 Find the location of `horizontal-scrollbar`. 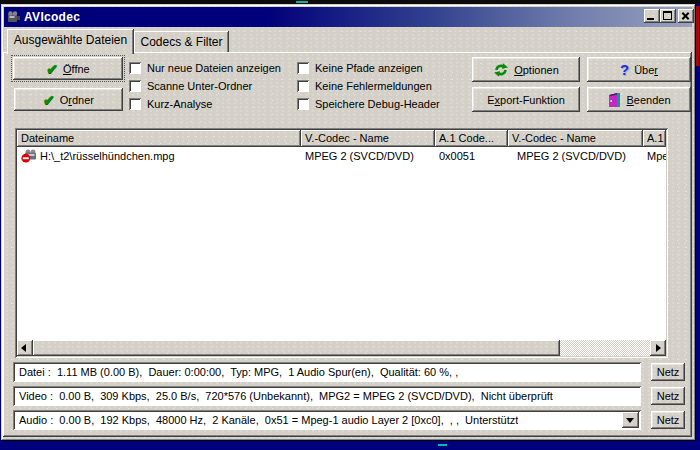

horizontal-scrollbar is located at coordinates (342, 348).